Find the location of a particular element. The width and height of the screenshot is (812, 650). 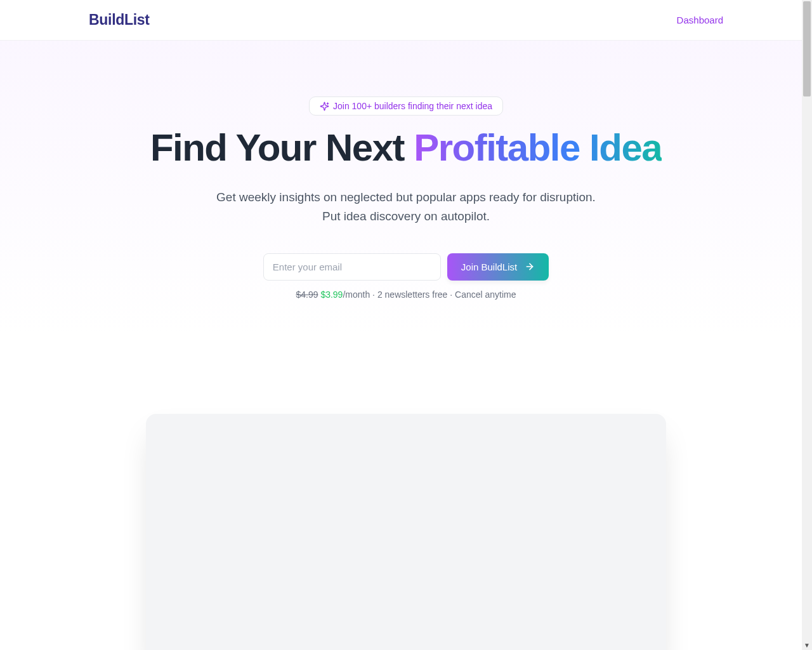

headline-prefix: Find Your Next is located at coordinates (282, 147).